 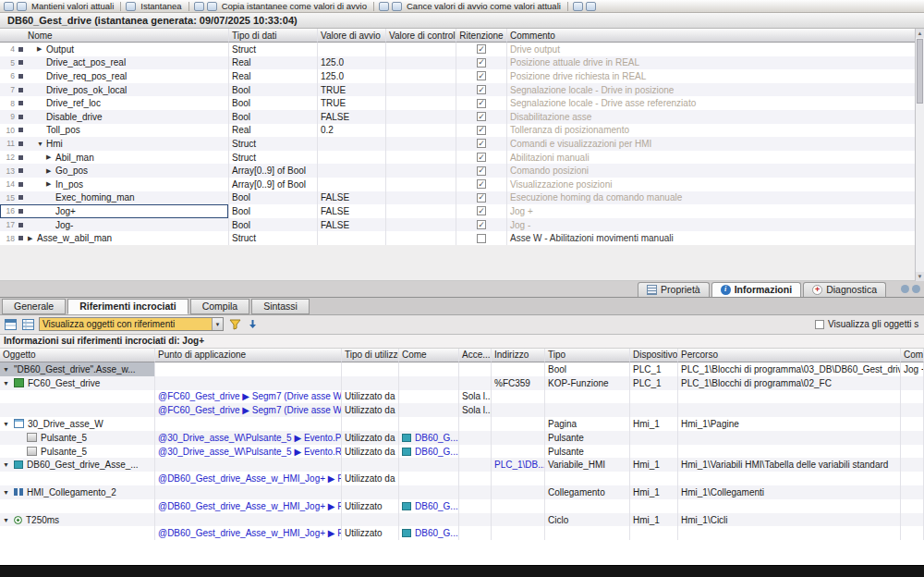 I want to click on column-header-1: Tipo di dati, so click(x=274, y=35).